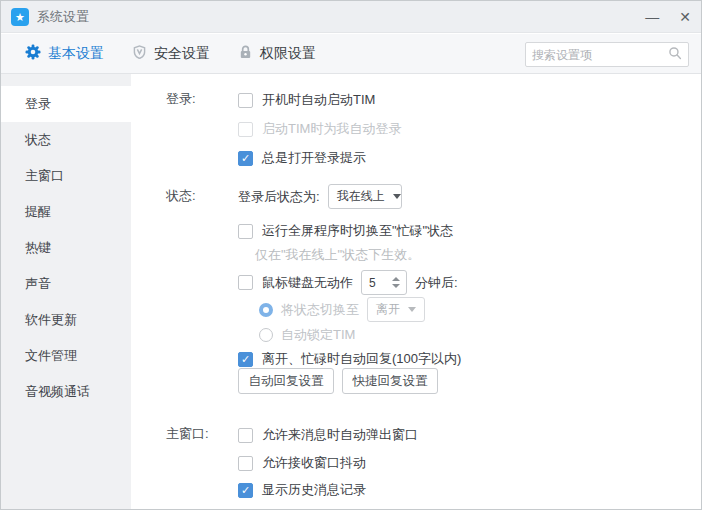 The image size is (702, 510). Describe the element at coordinates (277, 54) in the screenshot. I see `tab-permission-settings: 权限设置` at that location.